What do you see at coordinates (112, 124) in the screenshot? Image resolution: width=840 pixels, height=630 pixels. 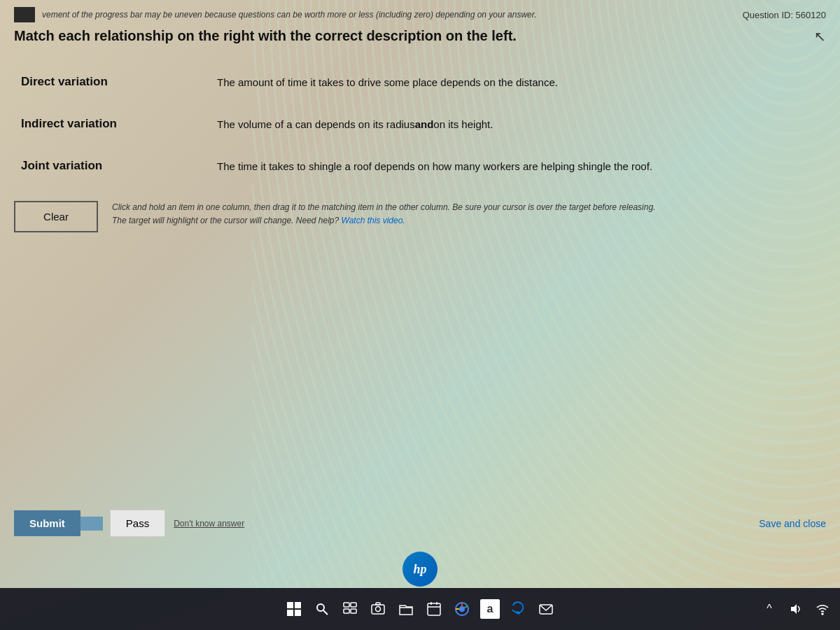 I see `left-column: Direct variation Indirect variation Join…` at bounding box center [112, 124].